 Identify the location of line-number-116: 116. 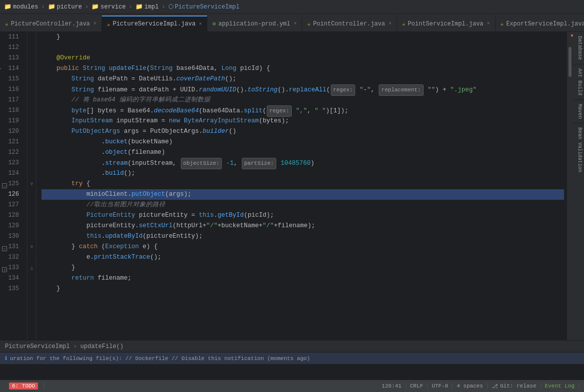
(11, 90).